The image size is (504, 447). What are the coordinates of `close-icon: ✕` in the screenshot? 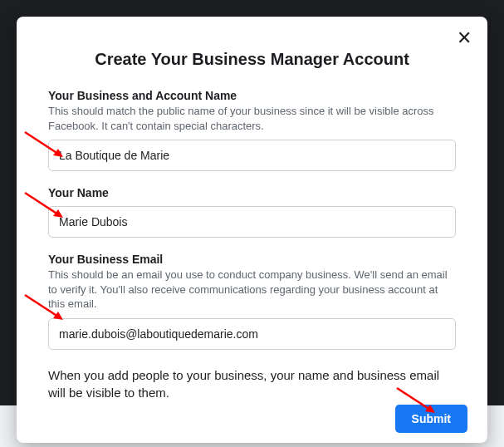 It's located at (464, 38).